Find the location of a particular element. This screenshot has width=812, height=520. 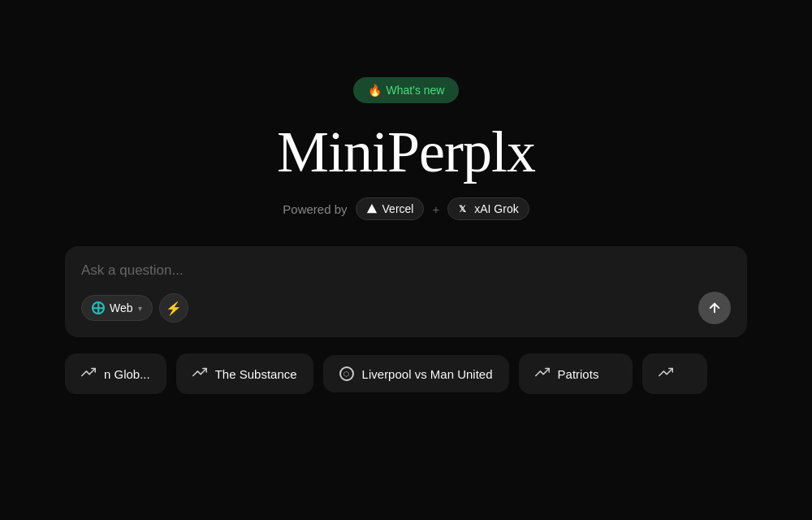

globe-icon is located at coordinates (98, 308).